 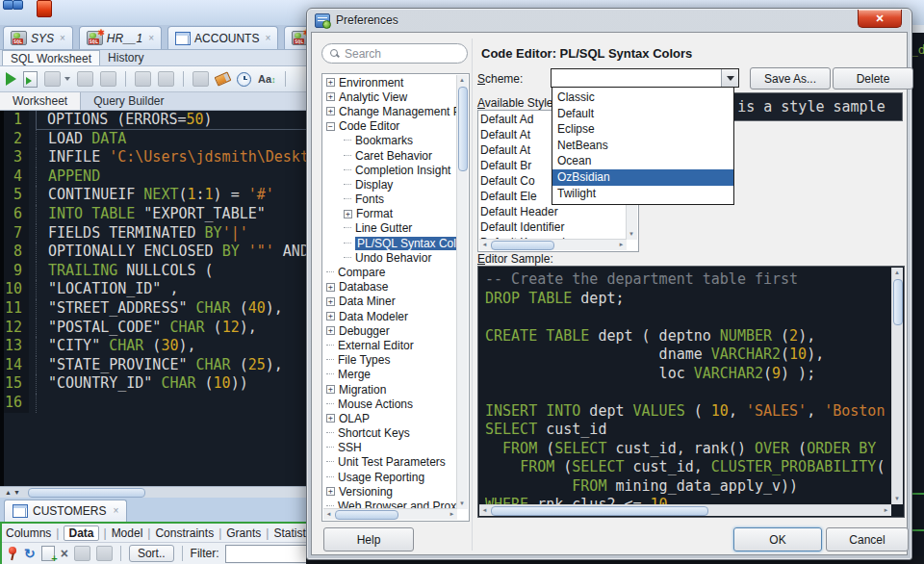 I want to click on tree-item-file-types: File Types, so click(x=391, y=360).